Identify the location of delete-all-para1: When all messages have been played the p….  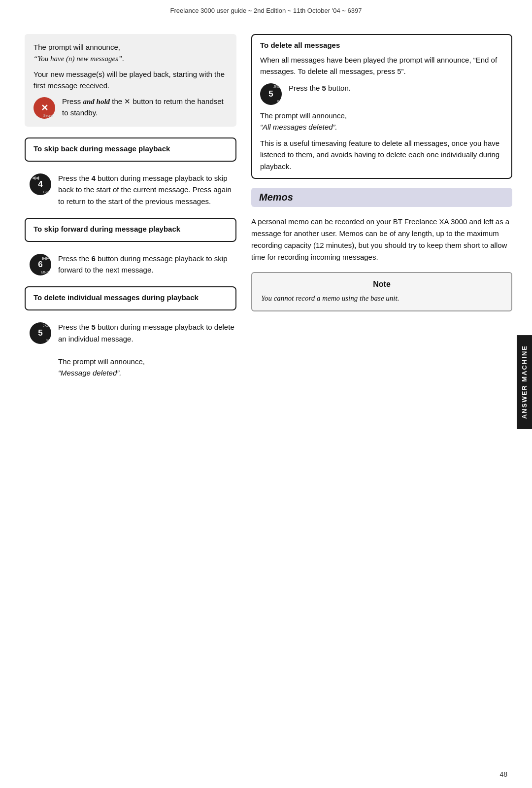
(382, 66).